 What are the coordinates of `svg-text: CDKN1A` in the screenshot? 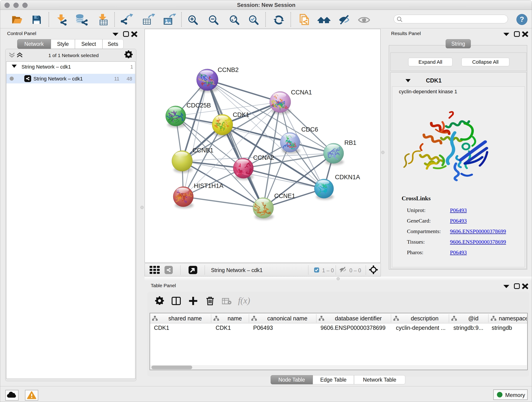 It's located at (348, 177).